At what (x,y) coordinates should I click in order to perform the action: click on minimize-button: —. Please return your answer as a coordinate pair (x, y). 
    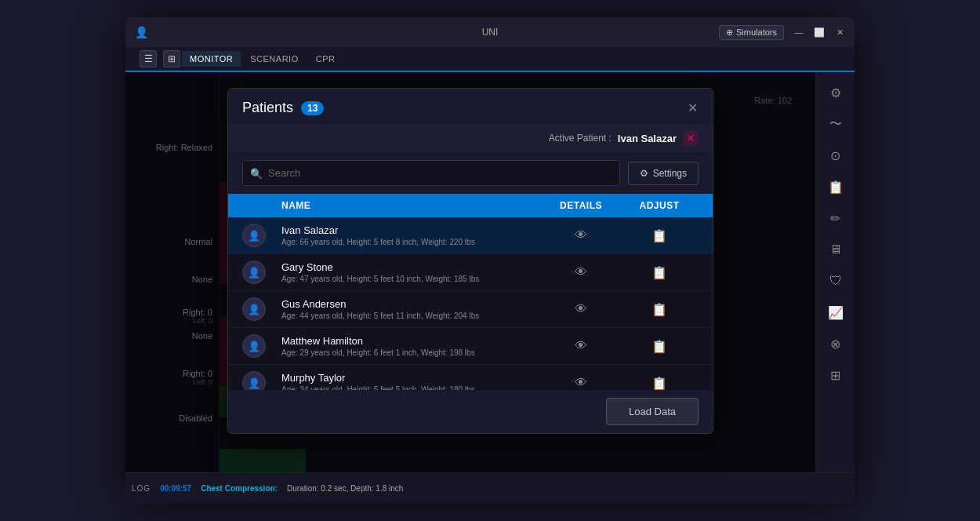
    Looking at the image, I should click on (799, 32).